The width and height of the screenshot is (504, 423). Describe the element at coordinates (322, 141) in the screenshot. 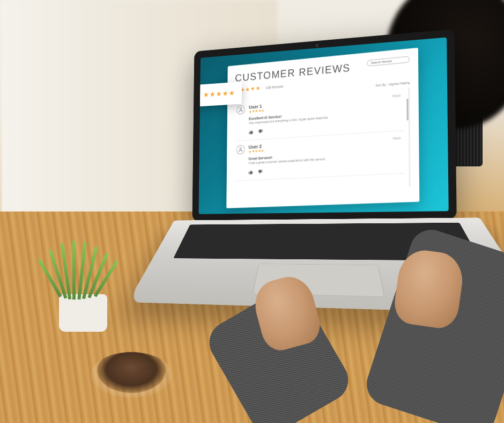

I see `reviews-list: User 1 ★★★★★ Reply Excellent it! Service…` at that location.